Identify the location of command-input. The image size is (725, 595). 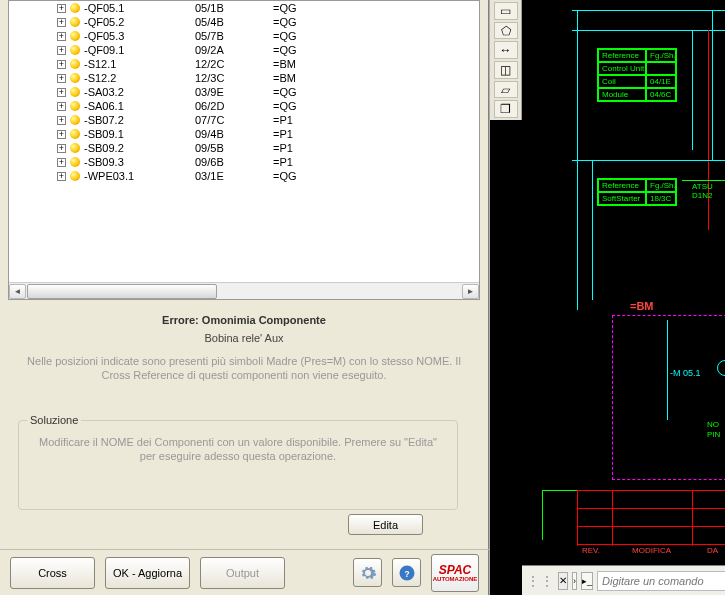
(661, 581).